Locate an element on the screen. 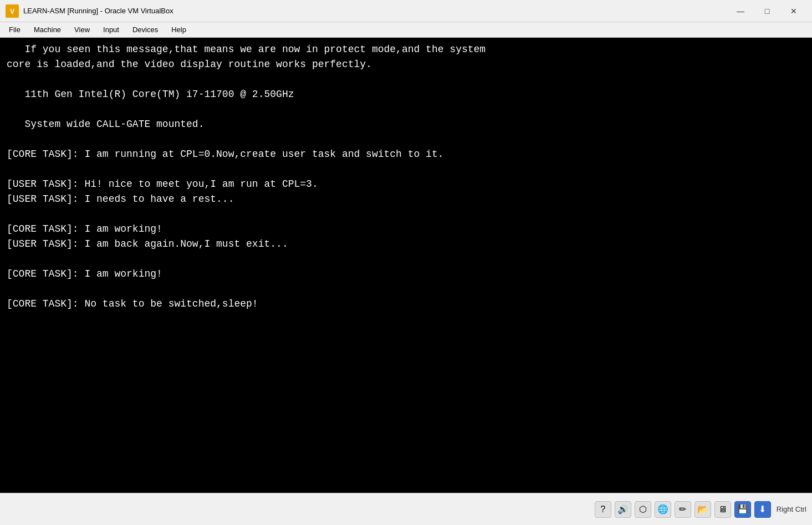  arrow-icon: ⬇ is located at coordinates (763, 509).